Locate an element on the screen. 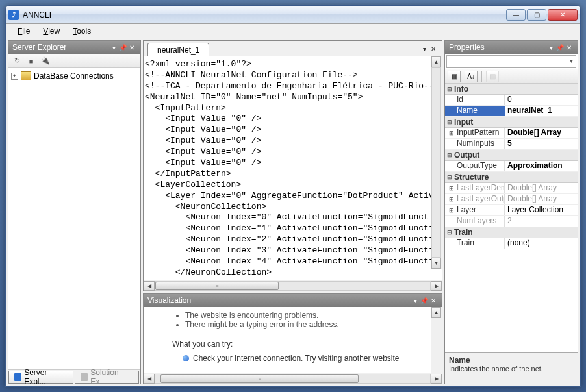 The image size is (586, 392). maximize-button: ▢ is located at coordinates (537, 15).